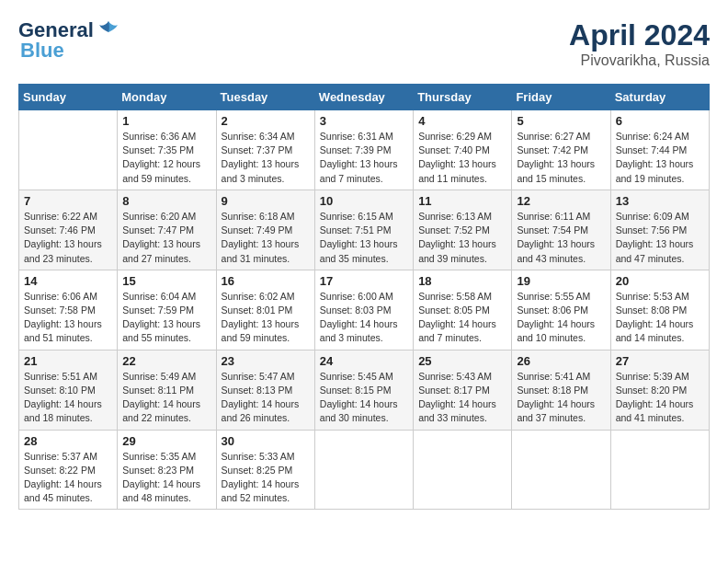 This screenshot has width=728, height=563. Describe the element at coordinates (462, 121) in the screenshot. I see `day-number: 4` at that location.